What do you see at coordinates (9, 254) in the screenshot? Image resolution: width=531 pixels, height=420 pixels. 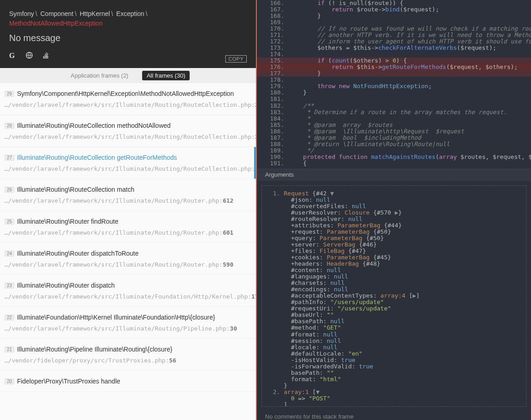 I see `frame-number: 24` at bounding box center [9, 254].